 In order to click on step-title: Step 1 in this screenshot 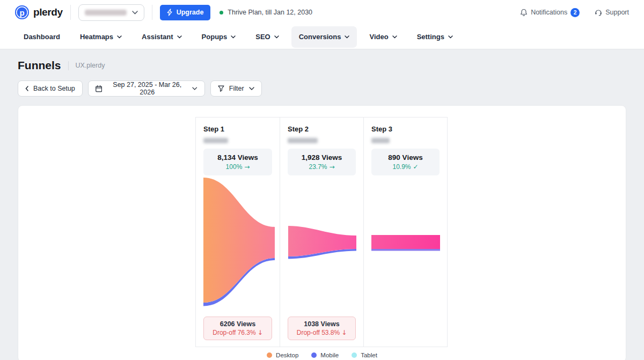, I will do `click(238, 129)`.